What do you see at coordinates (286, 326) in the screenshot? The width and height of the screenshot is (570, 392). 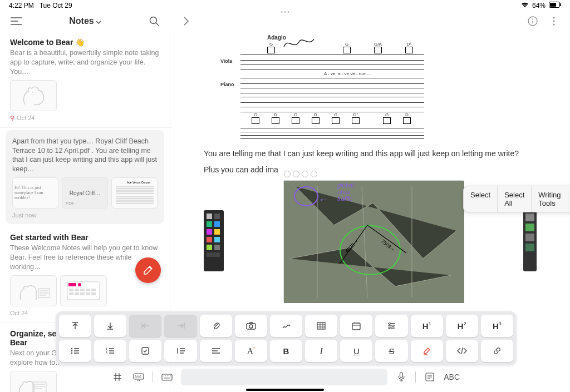 I see `key-sketch` at bounding box center [286, 326].